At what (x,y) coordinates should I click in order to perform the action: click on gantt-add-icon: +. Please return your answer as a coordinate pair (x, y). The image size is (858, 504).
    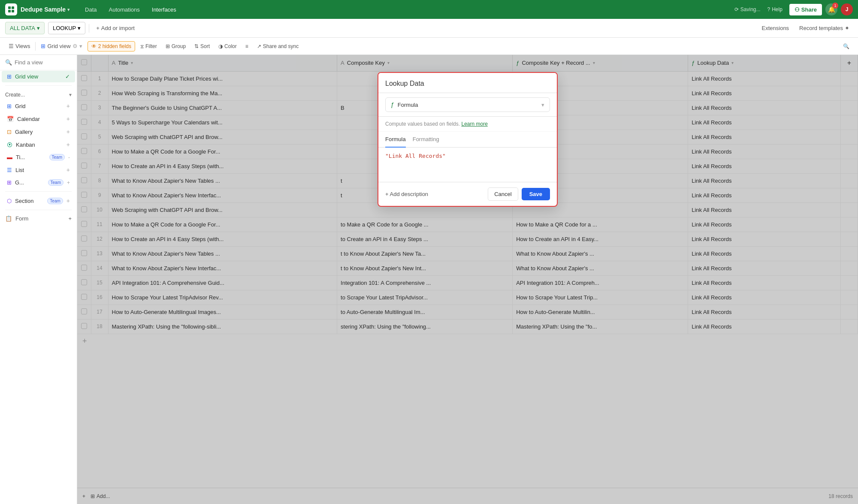
    Looking at the image, I should click on (69, 183).